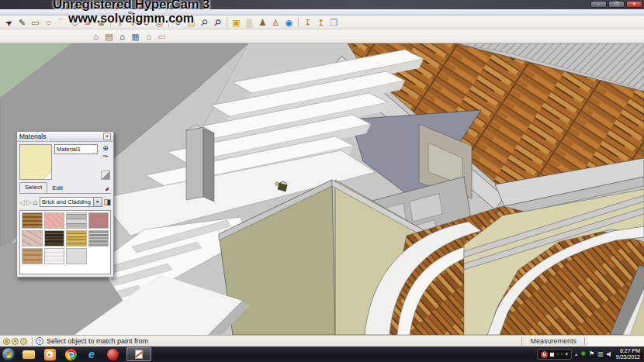 This screenshot has width=644, height=362. Describe the element at coordinates (322, 354) in the screenshot. I see `taskbar: ▶ e ▫ ▫ ▾ ▴ ❋ ⚑ ▥ 6:27 PM 9/23/2012` at that location.